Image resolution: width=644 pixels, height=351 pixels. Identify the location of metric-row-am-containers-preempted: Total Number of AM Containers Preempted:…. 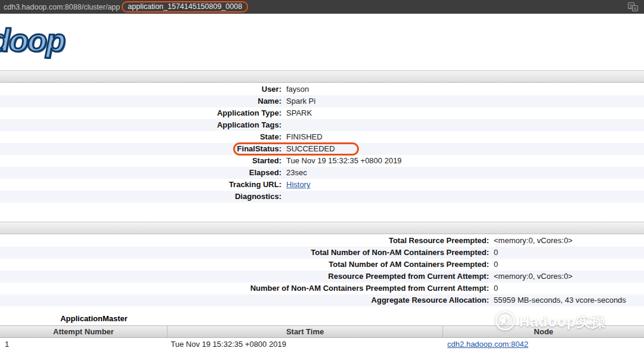
(322, 265).